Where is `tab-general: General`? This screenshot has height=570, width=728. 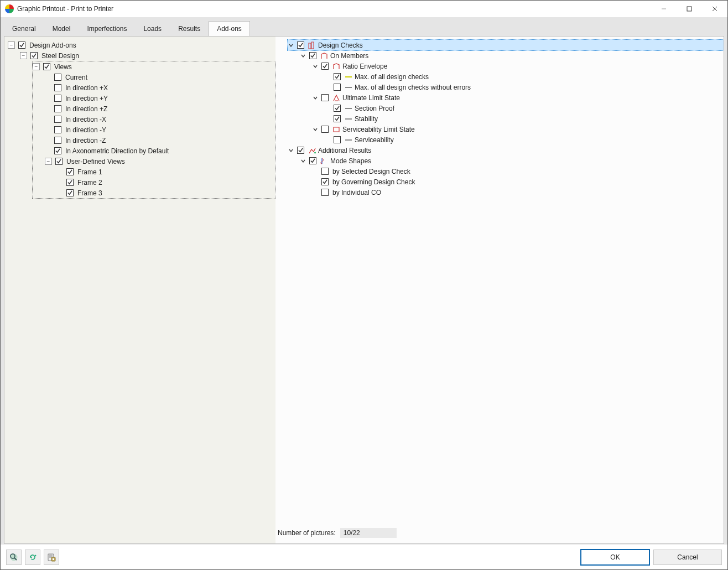 tab-general: General is located at coordinates (24, 29).